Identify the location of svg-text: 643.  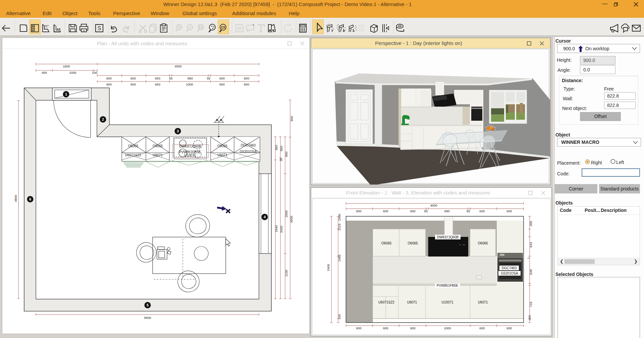
(531, 245).